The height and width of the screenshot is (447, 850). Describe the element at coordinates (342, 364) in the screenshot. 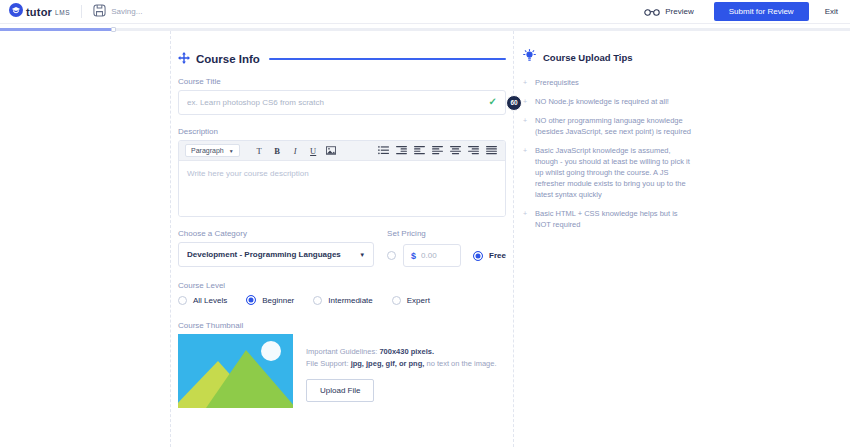

I see `course-thumbnail-field: Course Thumbnail Important Guidelines: 7…` at that location.